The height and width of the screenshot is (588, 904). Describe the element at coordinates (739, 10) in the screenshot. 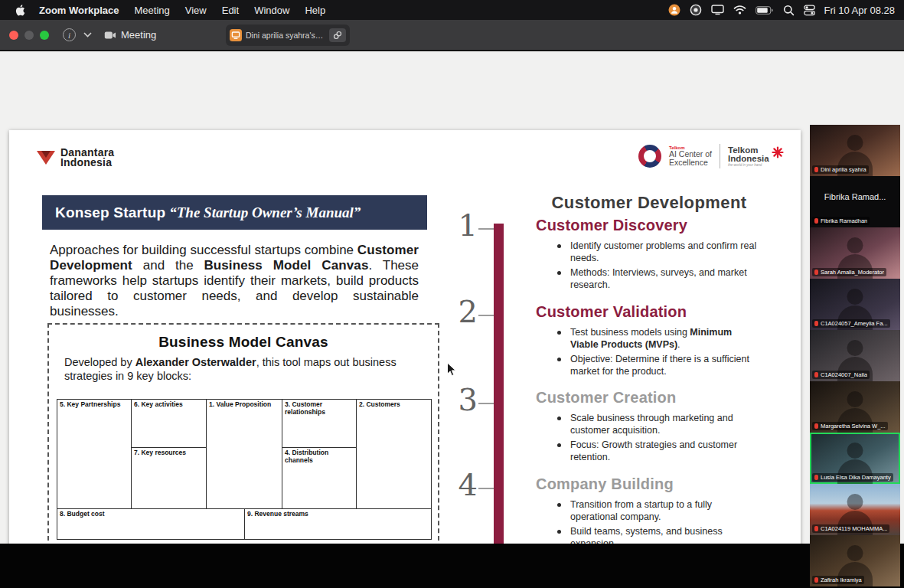

I see `wifi-icon` at that location.